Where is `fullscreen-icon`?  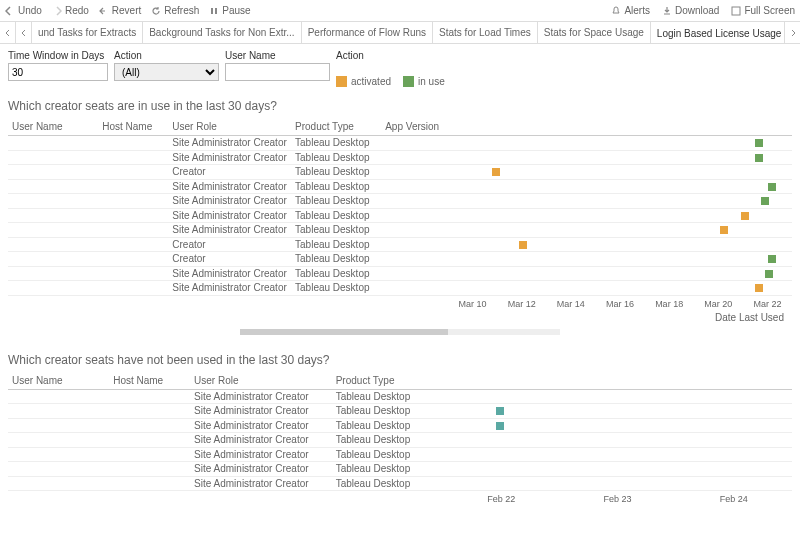
fullscreen-icon is located at coordinates (736, 11).